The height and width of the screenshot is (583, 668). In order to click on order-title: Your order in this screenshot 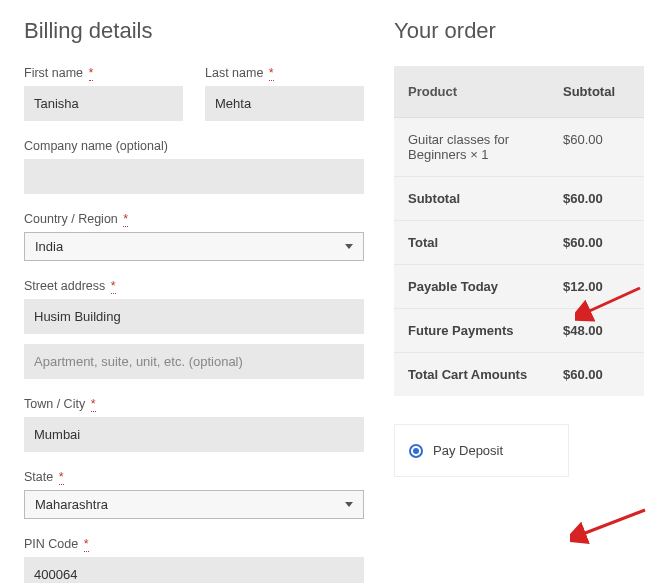, I will do `click(519, 31)`.